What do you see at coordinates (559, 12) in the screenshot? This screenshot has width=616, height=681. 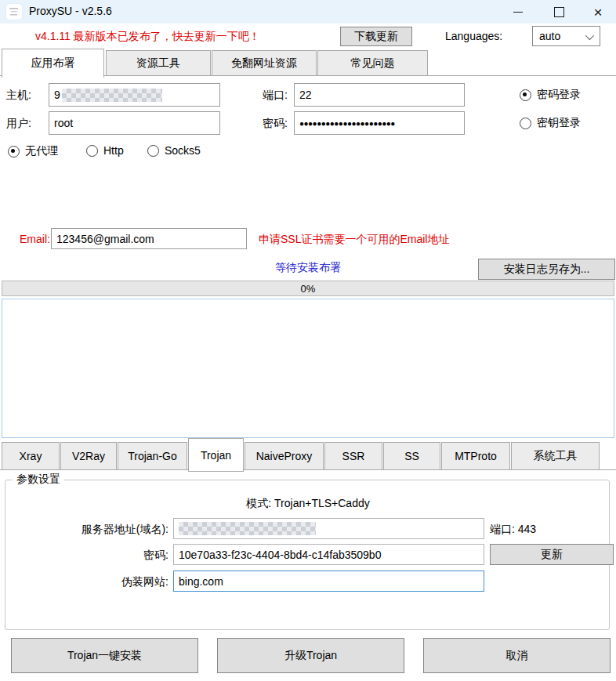 I see `maximize-button` at bounding box center [559, 12].